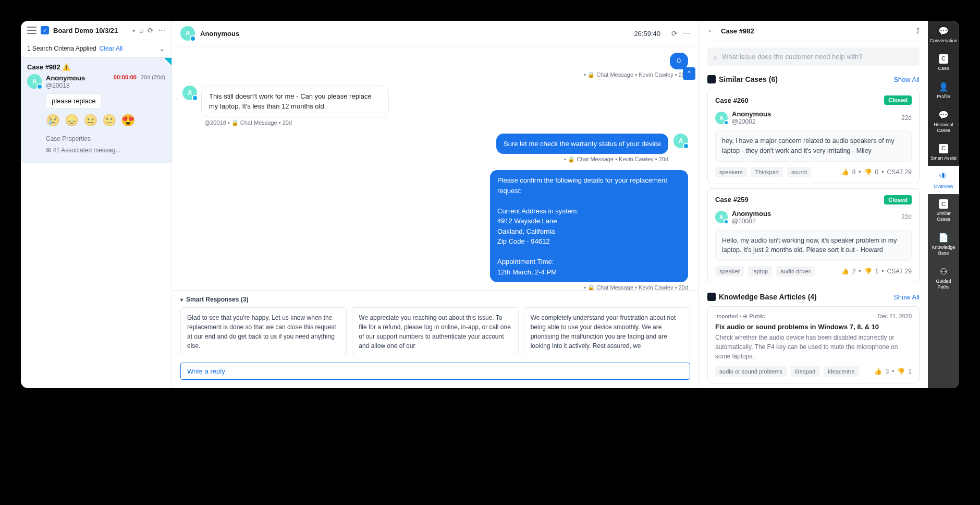 The image size is (980, 505). I want to click on message-bubble: Please confirm the following details for…, so click(589, 226).